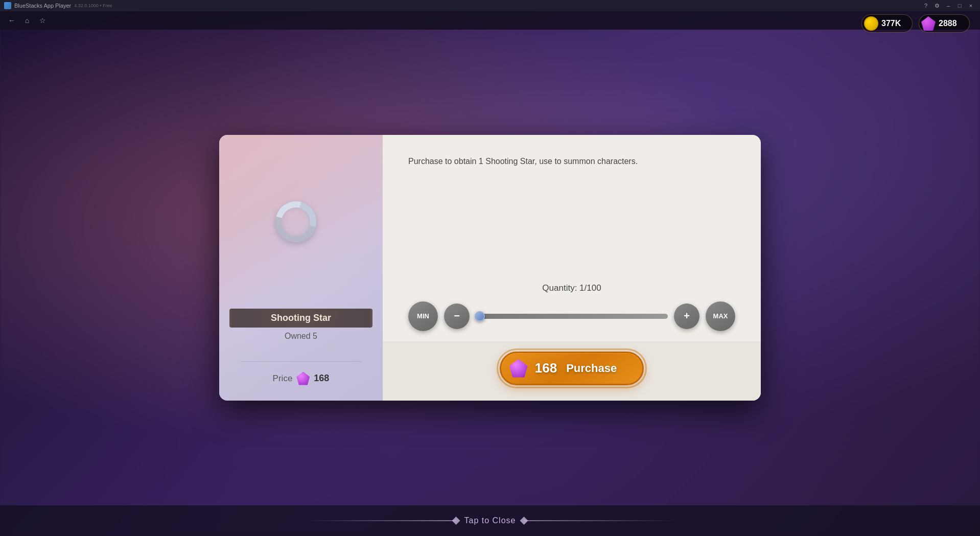 The width and height of the screenshot is (980, 536). I want to click on close-line-right, so click(600, 521).